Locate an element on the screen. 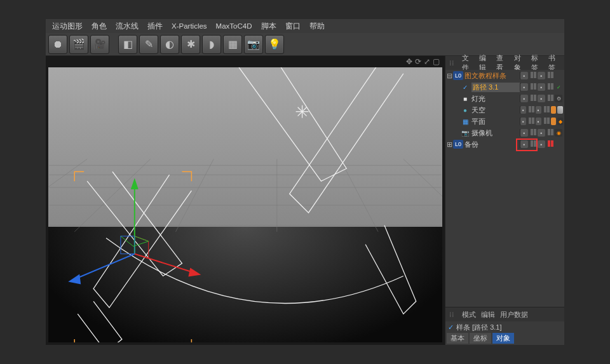  attributes-panel: ⁞⁞ 模式 编辑 用户数据 ✓ 样条 [路径 3.1] 基本 坐标 对象 is located at coordinates (505, 326).